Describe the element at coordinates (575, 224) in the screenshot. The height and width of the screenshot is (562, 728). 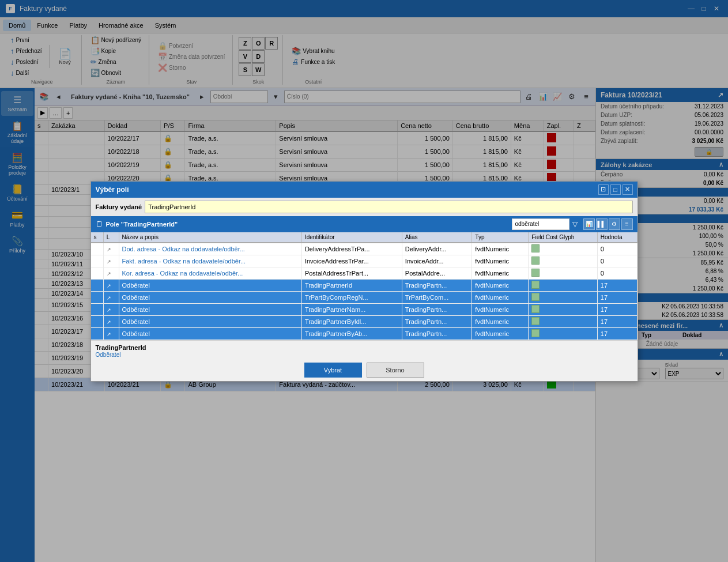
I see `modal-filter-funnel-icon: ▽` at that location.